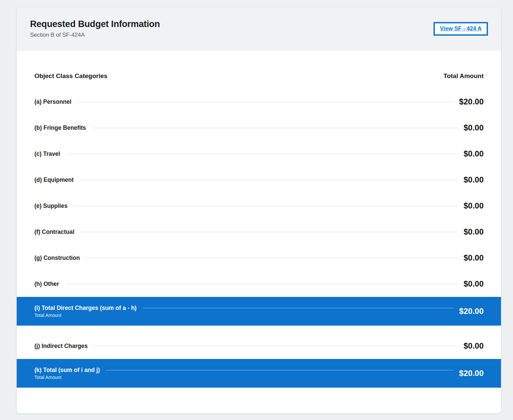  Describe the element at coordinates (61, 346) in the screenshot. I see `row-label: (j) Indirect Charges` at that location.